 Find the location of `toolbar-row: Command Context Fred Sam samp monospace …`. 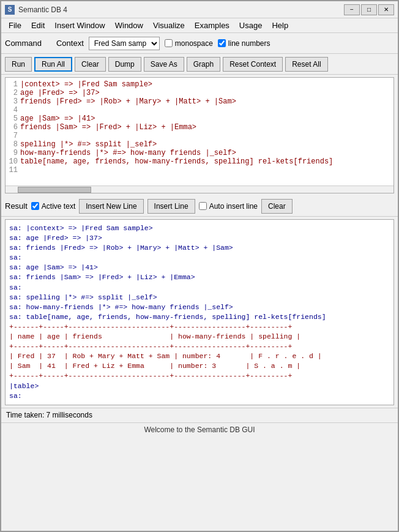

toolbar-row: Command Context Fred Sam samp monospace … is located at coordinates (200, 43).